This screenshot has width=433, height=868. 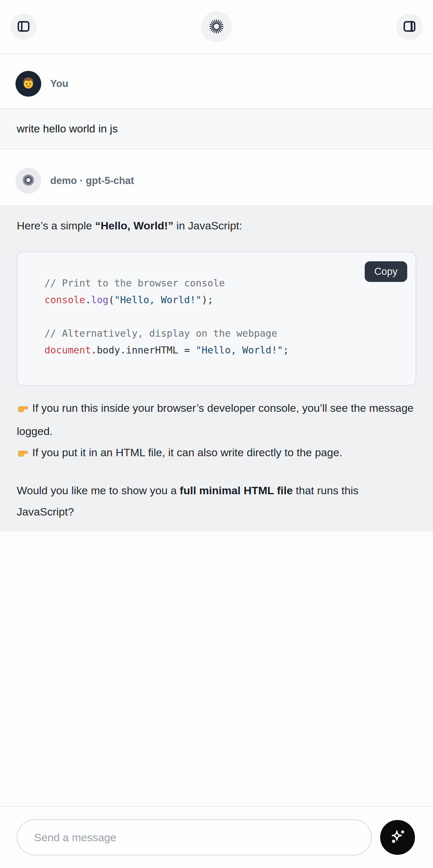 What do you see at coordinates (208, 226) in the screenshot?
I see `intro-text-after: in JavaScript:` at bounding box center [208, 226].